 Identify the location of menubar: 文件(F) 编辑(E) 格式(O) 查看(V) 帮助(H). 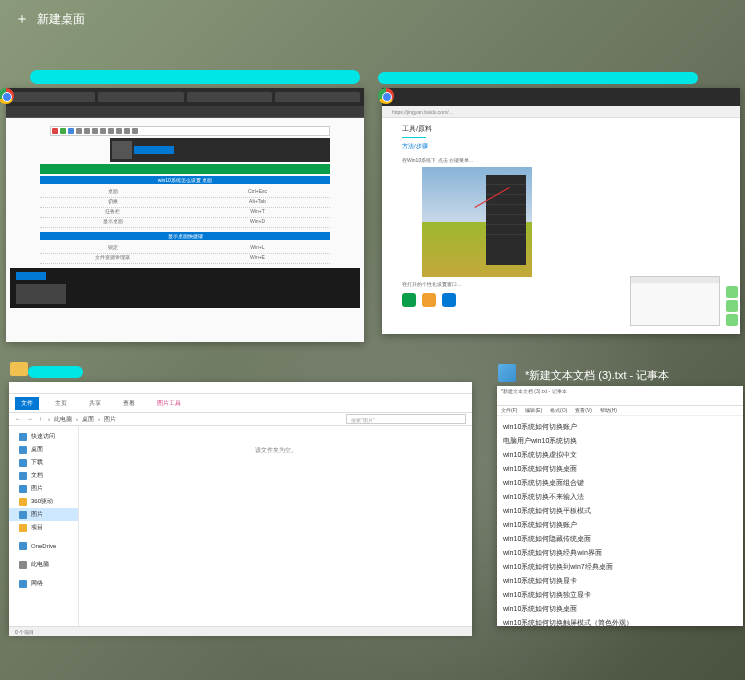
(620, 411).